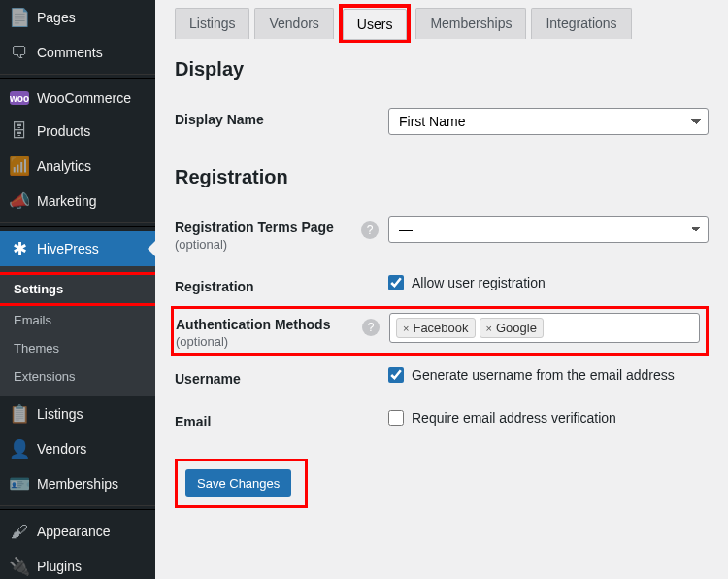 This screenshot has width=728, height=579. What do you see at coordinates (19, 201) in the screenshot?
I see `marketing-icon: 📣` at bounding box center [19, 201].